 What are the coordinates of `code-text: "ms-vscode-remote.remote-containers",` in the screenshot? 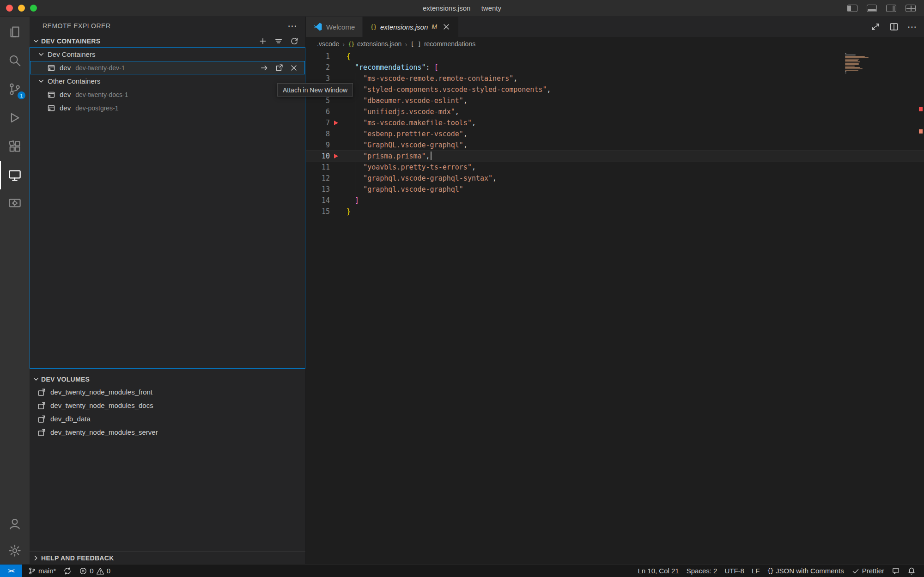 It's located at (432, 79).